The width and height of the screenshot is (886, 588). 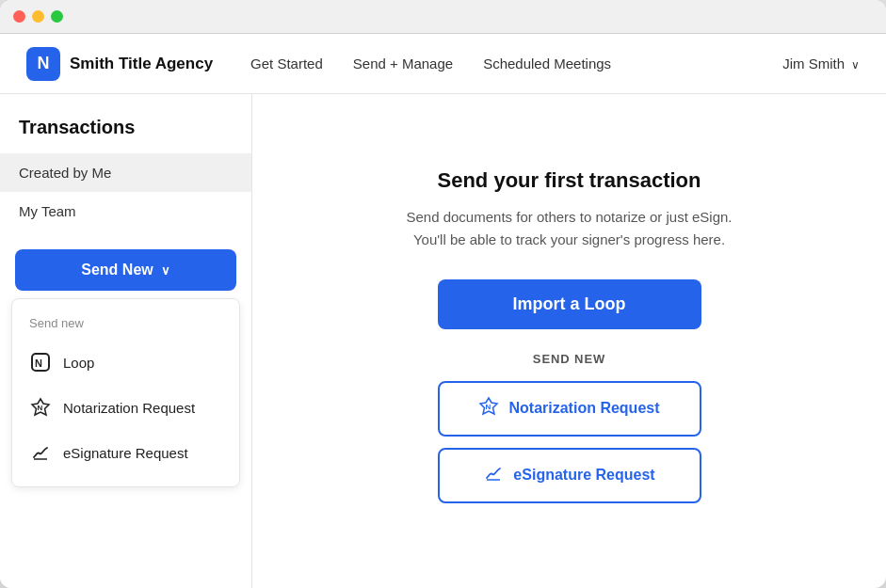 I want to click on nav-scheduled-meetings: Scheduled Meetings, so click(x=547, y=64).